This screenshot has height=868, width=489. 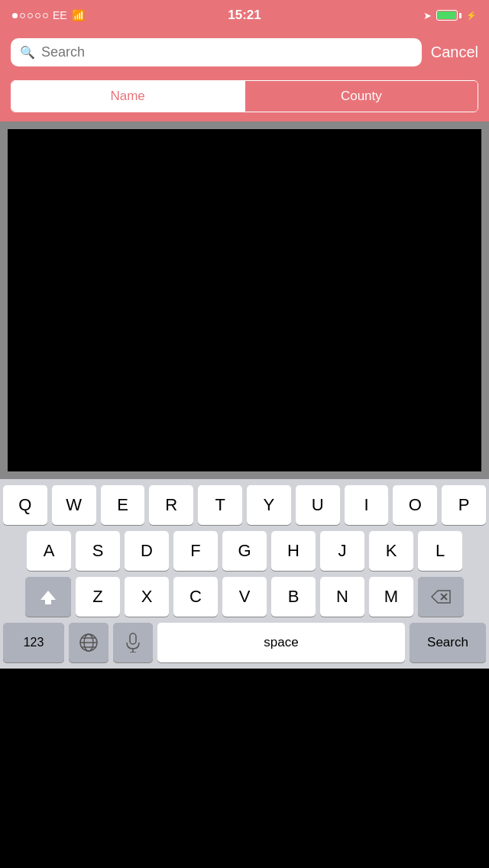 What do you see at coordinates (244, 597) in the screenshot?
I see `keyboard-row-3: Z X C V B N M` at bounding box center [244, 597].